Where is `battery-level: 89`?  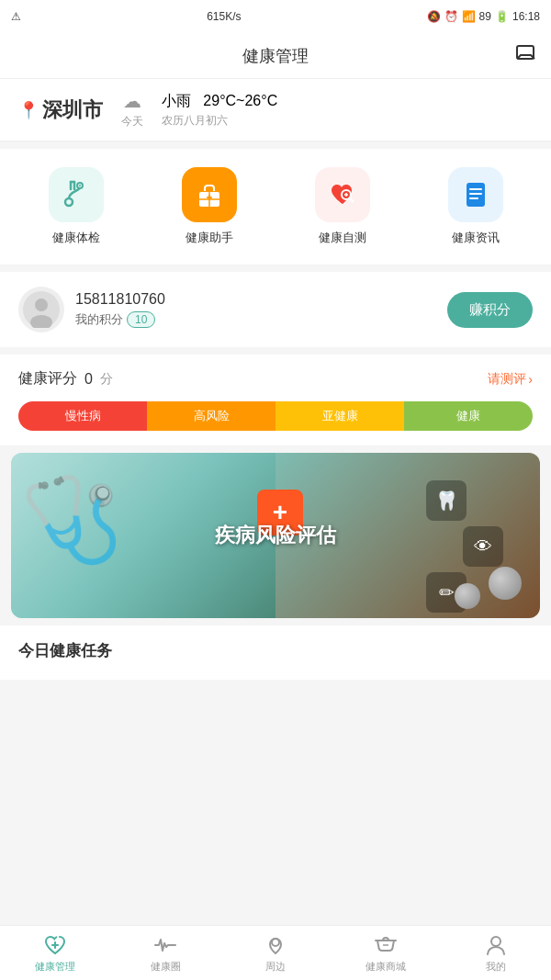 battery-level: 89 is located at coordinates (485, 17).